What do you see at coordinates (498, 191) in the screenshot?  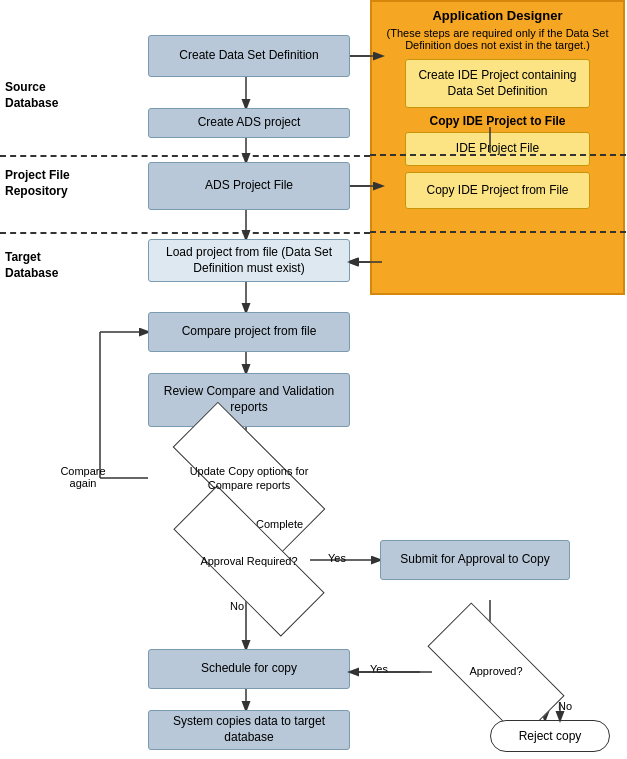 I see `copy-ide-from-file-box: Copy IDE Project from File` at bounding box center [498, 191].